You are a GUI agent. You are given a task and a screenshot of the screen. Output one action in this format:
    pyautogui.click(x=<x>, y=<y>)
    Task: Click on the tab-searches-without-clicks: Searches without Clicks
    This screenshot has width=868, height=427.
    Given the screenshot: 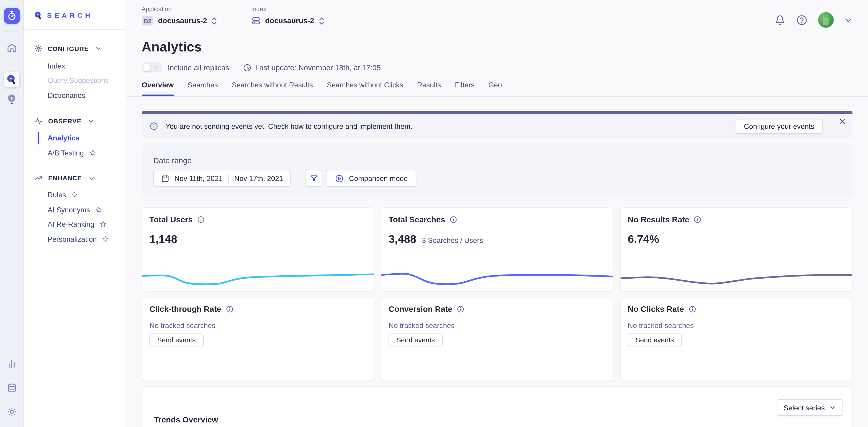 What is the action you would take?
    pyautogui.click(x=365, y=89)
    